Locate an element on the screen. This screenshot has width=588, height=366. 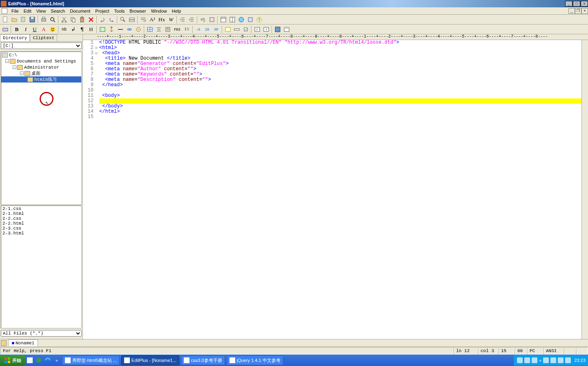
heading-button: H is located at coordinates (91, 29).